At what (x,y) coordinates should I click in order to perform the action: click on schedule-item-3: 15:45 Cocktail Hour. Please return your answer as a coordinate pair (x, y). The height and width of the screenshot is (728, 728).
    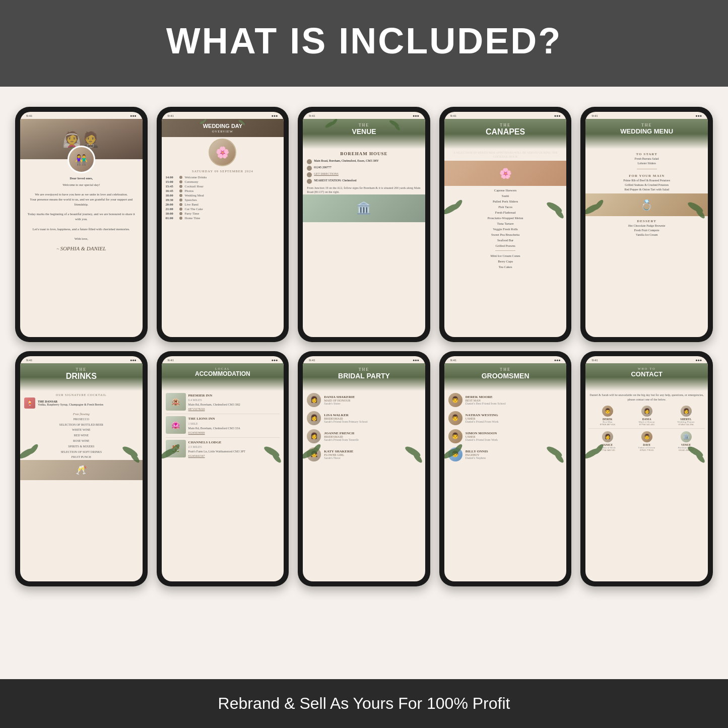
    Looking at the image, I should click on (223, 186).